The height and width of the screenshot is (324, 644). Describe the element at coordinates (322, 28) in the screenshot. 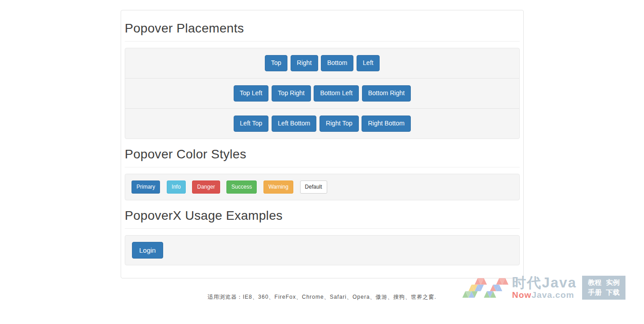

I see `placements-title: Popover Placements` at that location.